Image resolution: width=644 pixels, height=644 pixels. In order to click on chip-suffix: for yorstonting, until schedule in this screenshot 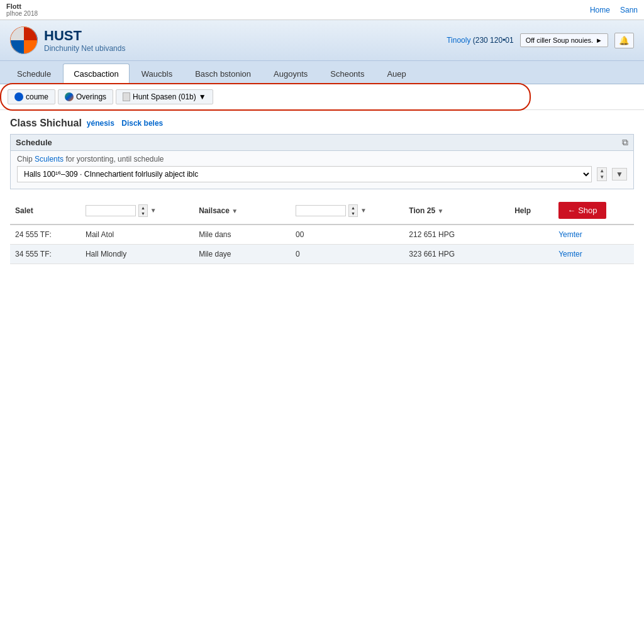, I will do `click(114, 159)`.